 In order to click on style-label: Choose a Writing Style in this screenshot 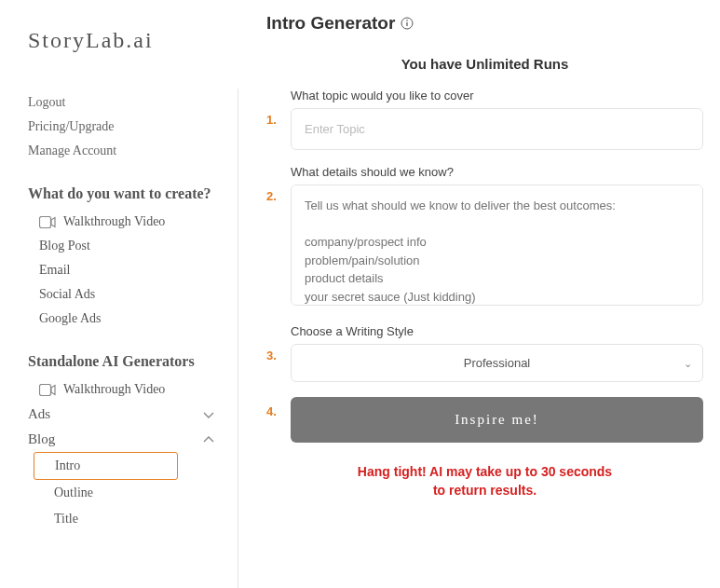, I will do `click(497, 332)`.